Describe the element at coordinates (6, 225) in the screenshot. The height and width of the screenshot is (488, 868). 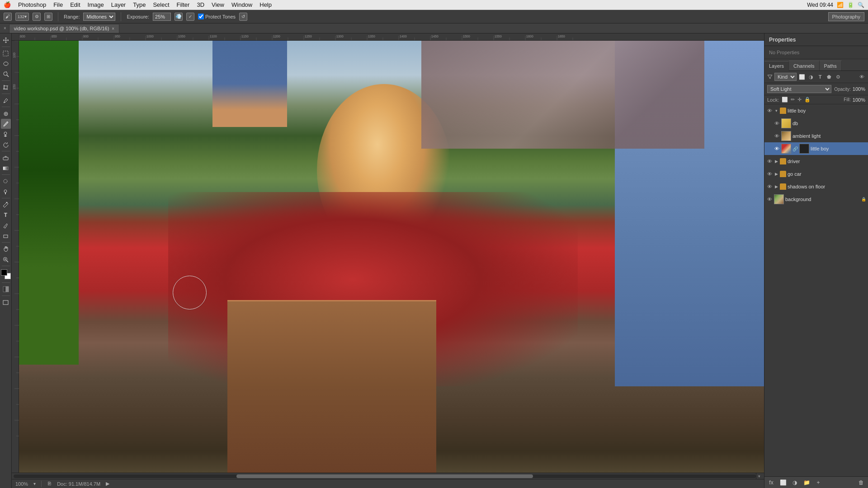
I see `path-select-tool` at that location.